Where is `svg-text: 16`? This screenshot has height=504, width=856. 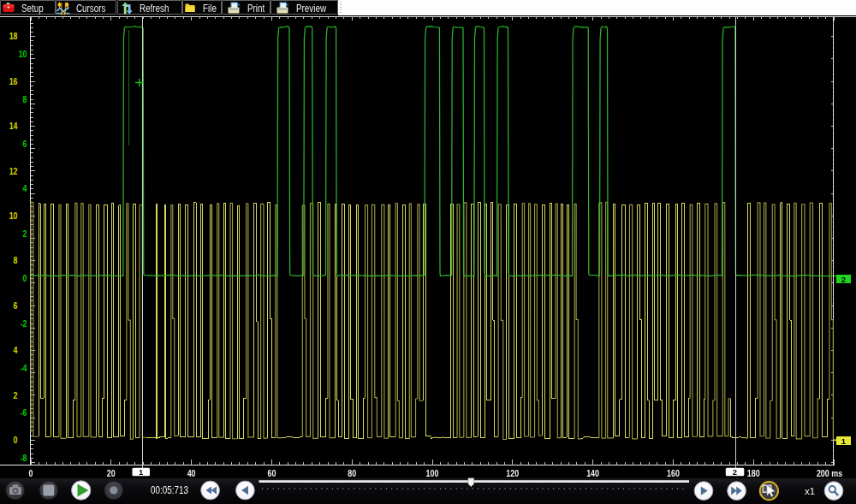
svg-text: 16 is located at coordinates (14, 81).